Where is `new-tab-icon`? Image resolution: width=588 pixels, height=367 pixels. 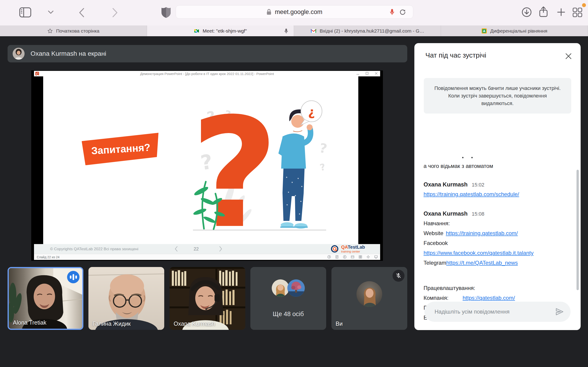
new-tab-icon is located at coordinates (561, 12).